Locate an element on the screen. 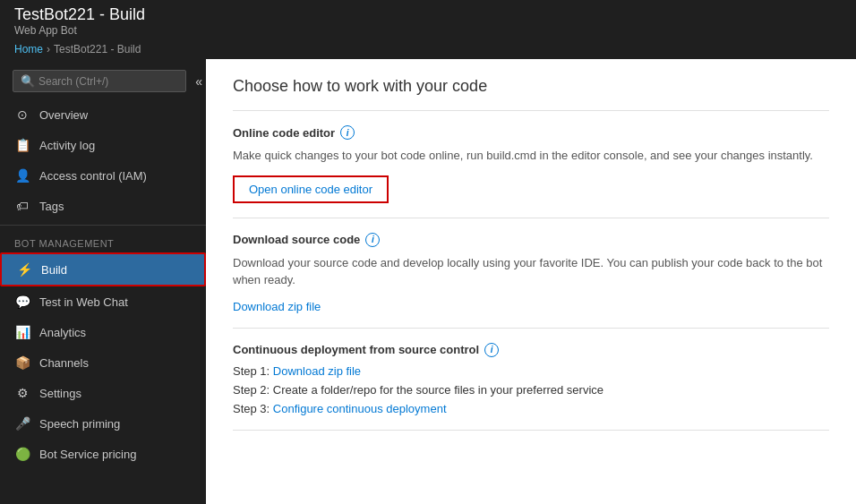 The height and width of the screenshot is (504, 856). step-3: Step 3: Configure continuous deployment is located at coordinates (531, 408).